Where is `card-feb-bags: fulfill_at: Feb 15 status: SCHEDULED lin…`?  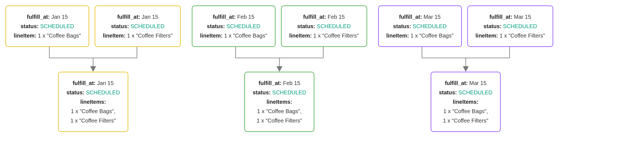
card-feb-bags: fulfill_at: Feb 15 status: SCHEDULED lin… is located at coordinates (234, 26).